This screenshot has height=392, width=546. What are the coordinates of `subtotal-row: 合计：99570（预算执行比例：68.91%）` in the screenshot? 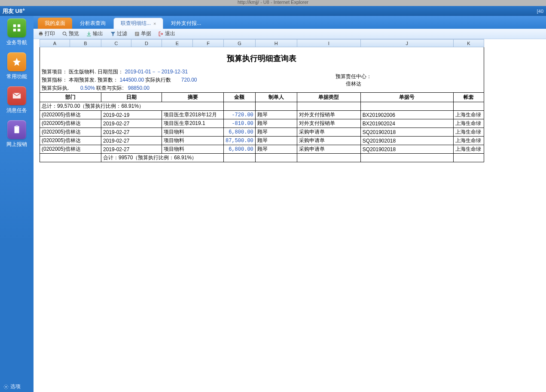 It's located at (262, 158).